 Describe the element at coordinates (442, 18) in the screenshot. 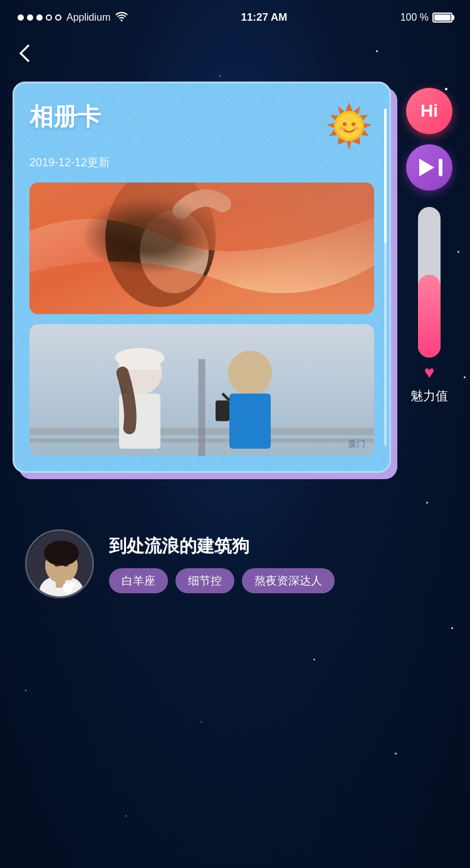

I see `battery-fill` at that location.